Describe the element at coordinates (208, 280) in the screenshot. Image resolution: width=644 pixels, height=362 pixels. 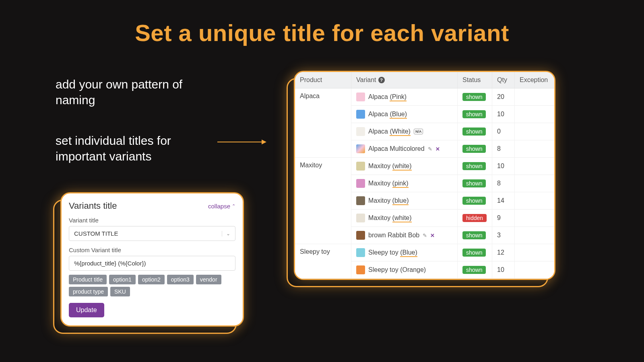
I see `token-chip: vendor` at that location.